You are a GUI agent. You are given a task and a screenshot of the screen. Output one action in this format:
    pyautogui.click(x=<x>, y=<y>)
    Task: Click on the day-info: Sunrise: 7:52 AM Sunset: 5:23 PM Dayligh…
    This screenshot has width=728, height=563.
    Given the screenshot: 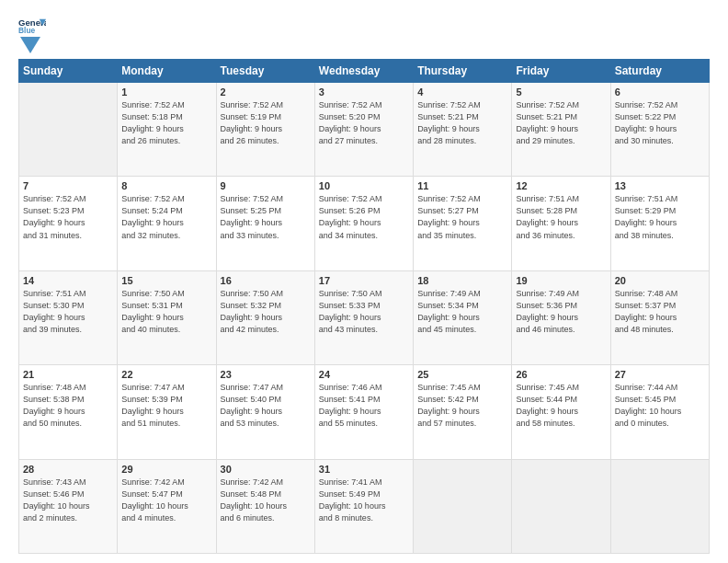 What is the action you would take?
    pyautogui.click(x=68, y=217)
    